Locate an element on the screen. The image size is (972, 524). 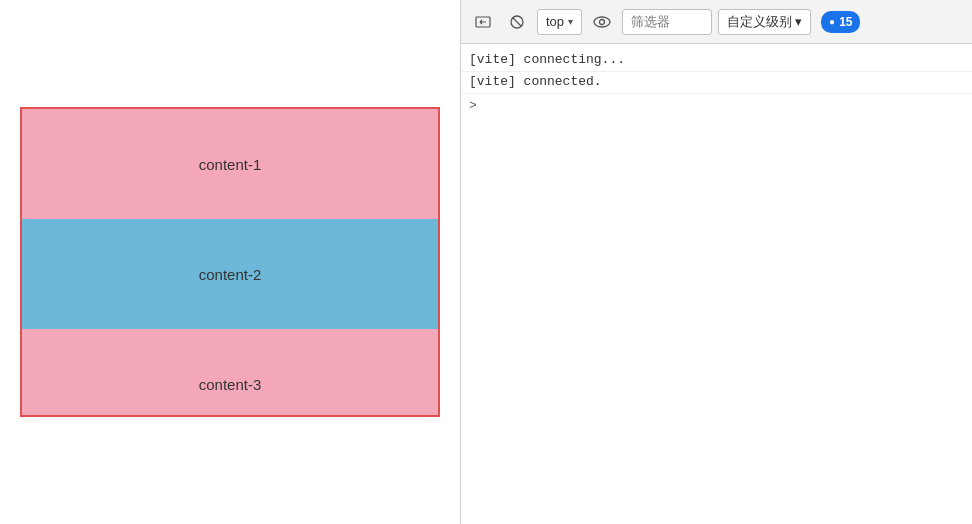
console-line-2: [vite] connected. is located at coordinates (716, 83).